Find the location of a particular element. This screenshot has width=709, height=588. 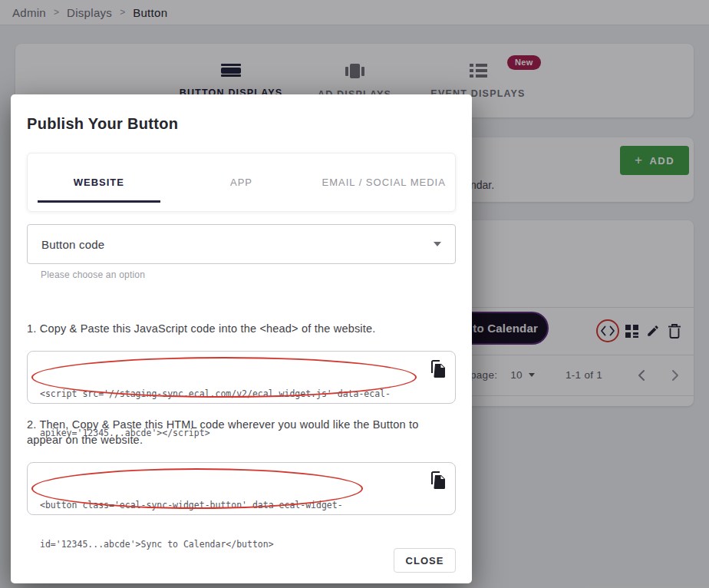

code-line: id='12345...abcde'>Sync to Calendar</but… is located at coordinates (230, 545).